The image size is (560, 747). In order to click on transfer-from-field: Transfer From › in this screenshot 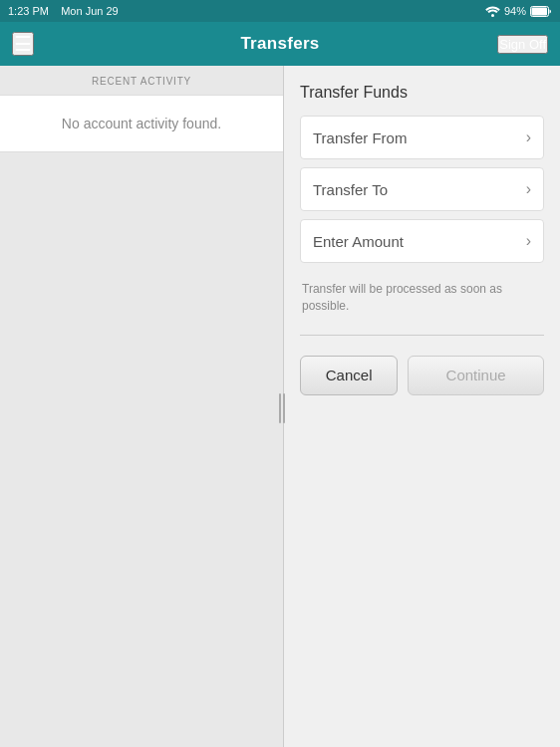, I will do `click(422, 137)`.